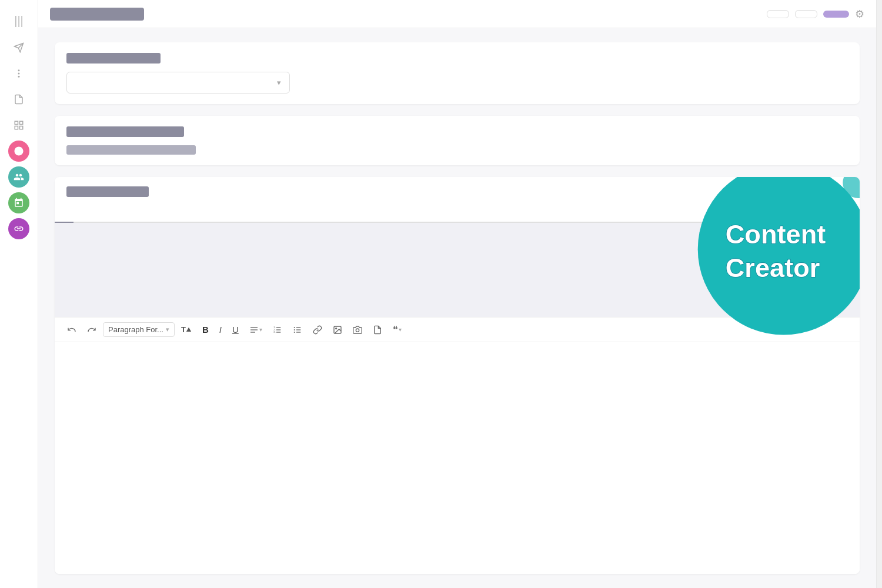  Describe the element at coordinates (131, 150) in the screenshot. I see `section-2-sublabel` at that location.